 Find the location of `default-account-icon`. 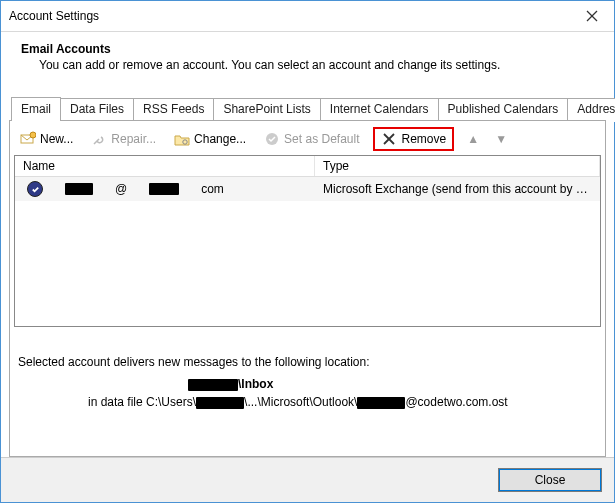

default-account-icon is located at coordinates (35, 189).